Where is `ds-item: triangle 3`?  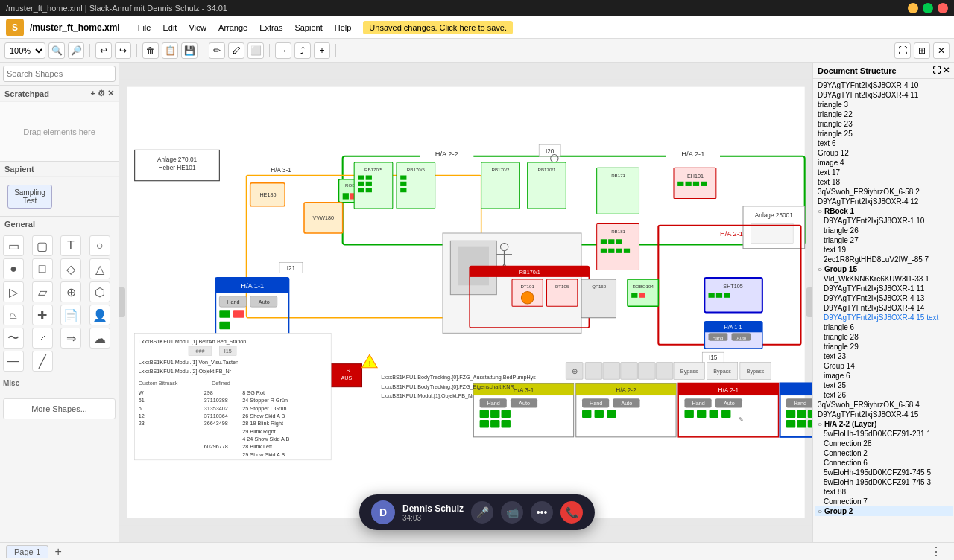
ds-item: triangle 3 is located at coordinates (884, 104).